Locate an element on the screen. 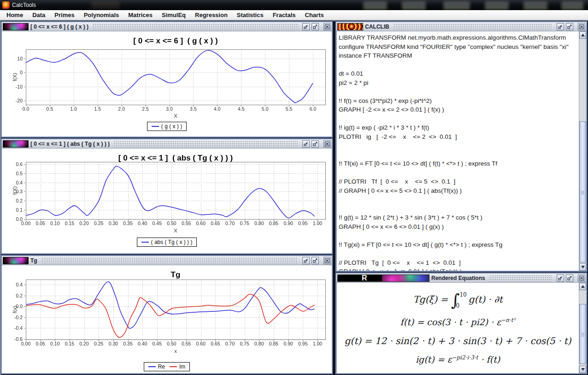  calclib-line: GRAPH [ 0 <= x <= 1 <> 0.01 ] ( abs(Tg(x… is located at coordinates (458, 269).